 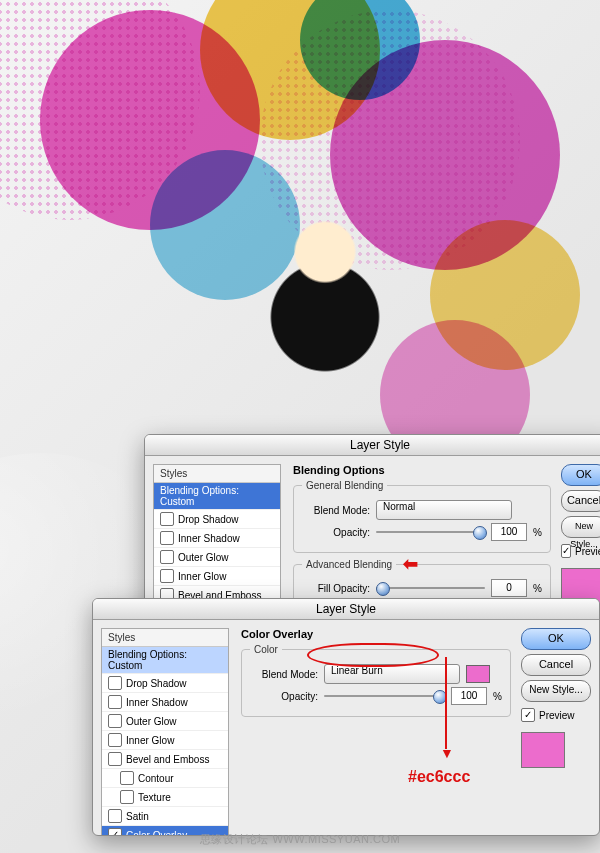 What do you see at coordinates (325, 330) in the screenshot?
I see `rocker-figure` at bounding box center [325, 330].